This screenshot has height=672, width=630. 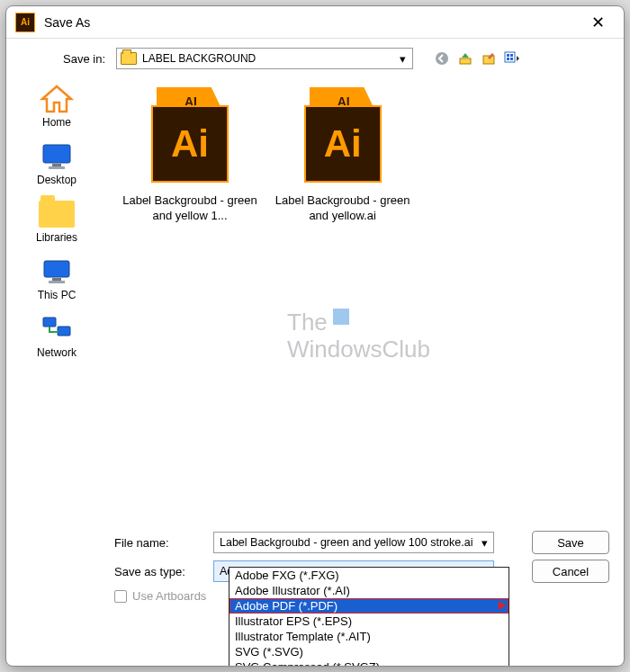 What do you see at coordinates (129, 58) in the screenshot?
I see `folder-icon` at bounding box center [129, 58].